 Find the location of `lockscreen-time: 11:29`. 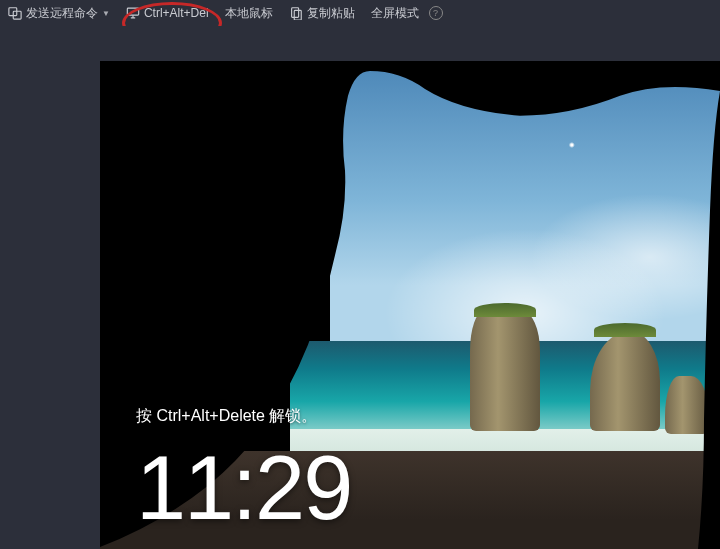

lockscreen-time: 11:29 is located at coordinates (244, 488).